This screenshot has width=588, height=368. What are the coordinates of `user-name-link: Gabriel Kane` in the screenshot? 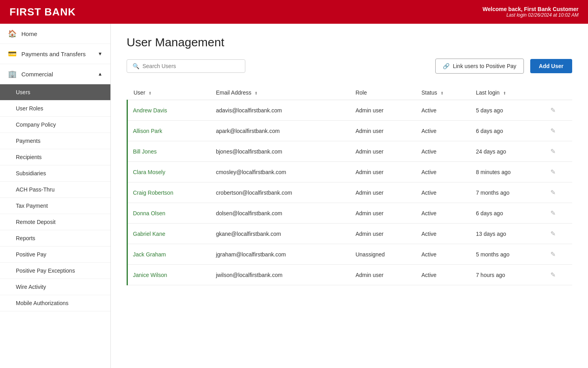 It's located at (149, 234).